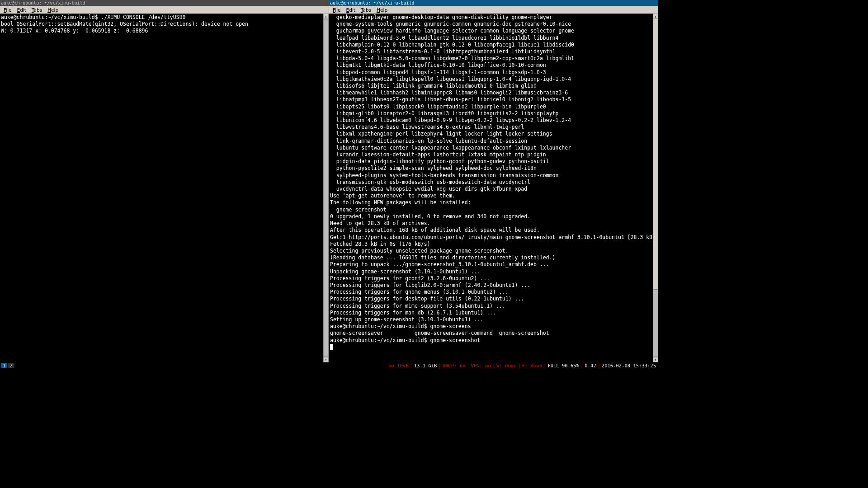  Describe the element at coordinates (326, 188) in the screenshot. I see `left-scroll-track` at that location.